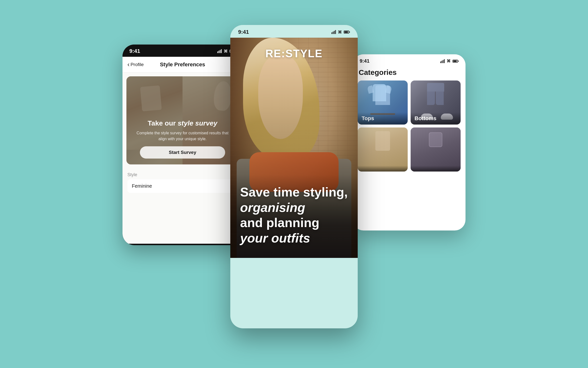 Image resolution: width=588 pixels, height=368 pixels. What do you see at coordinates (183, 120) in the screenshot?
I see `survey-card-overlay: Take our style survey Complete the style…` at bounding box center [183, 120].